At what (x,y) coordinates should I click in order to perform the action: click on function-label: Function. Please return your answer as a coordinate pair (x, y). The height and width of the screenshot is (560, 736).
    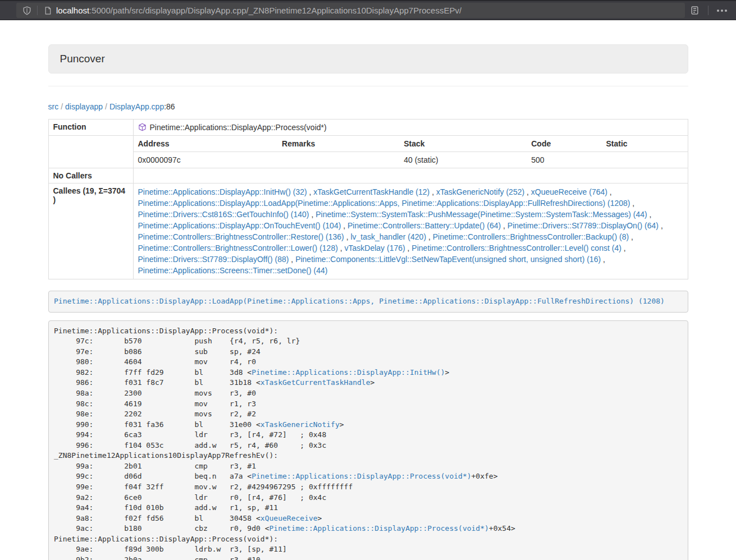
    Looking at the image, I should click on (91, 128).